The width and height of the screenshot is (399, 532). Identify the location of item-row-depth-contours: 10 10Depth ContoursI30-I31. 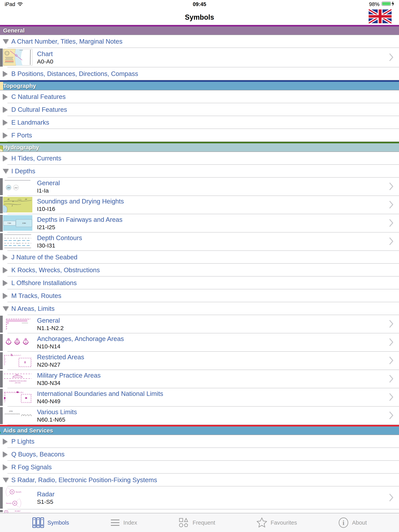
(200, 242).